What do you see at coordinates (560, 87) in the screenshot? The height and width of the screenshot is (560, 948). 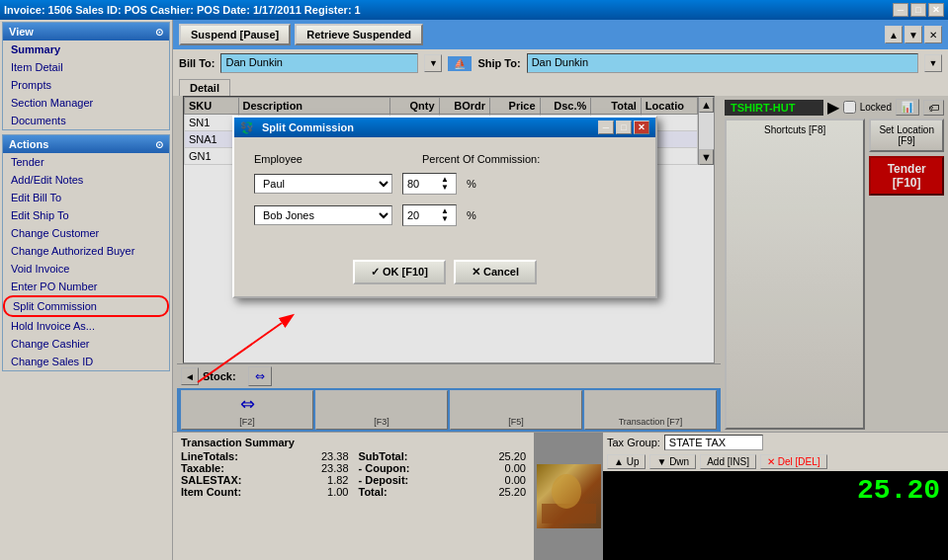 I see `tab-bar: Detail` at bounding box center [560, 87].